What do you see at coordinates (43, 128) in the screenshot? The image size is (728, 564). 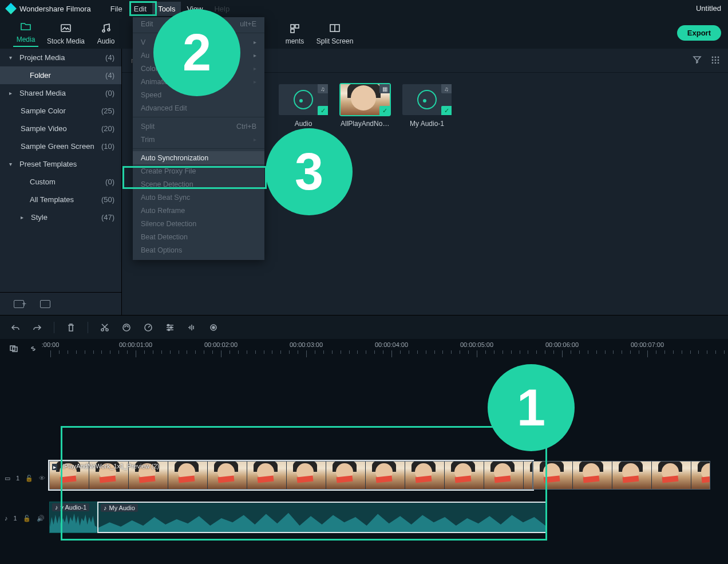 I see `sidebar-label: Sample Video` at bounding box center [43, 128].